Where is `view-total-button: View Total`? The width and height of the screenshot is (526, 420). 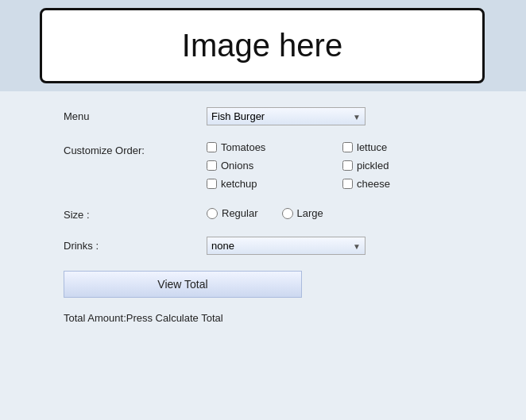
view-total-button: View Total is located at coordinates (183, 284).